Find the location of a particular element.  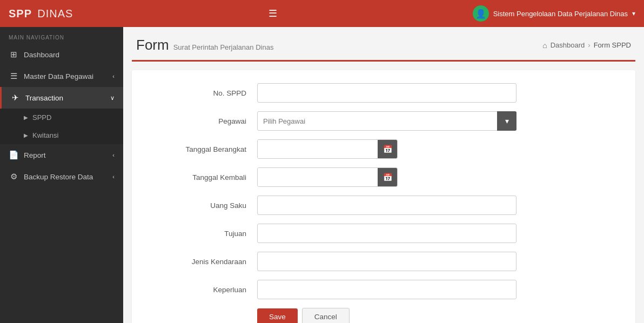

select-pegawai: Pilih Pegawai is located at coordinates (387, 121).